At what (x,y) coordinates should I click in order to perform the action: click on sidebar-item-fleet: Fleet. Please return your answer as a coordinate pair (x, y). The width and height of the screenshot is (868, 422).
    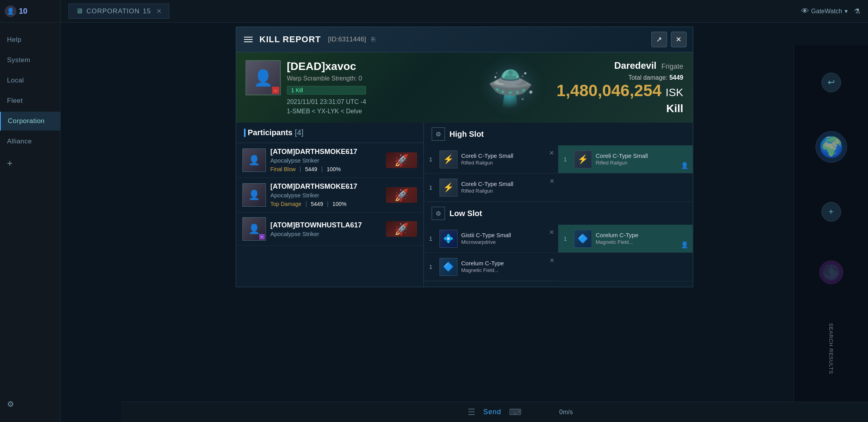
    Looking at the image, I should click on (30, 101).